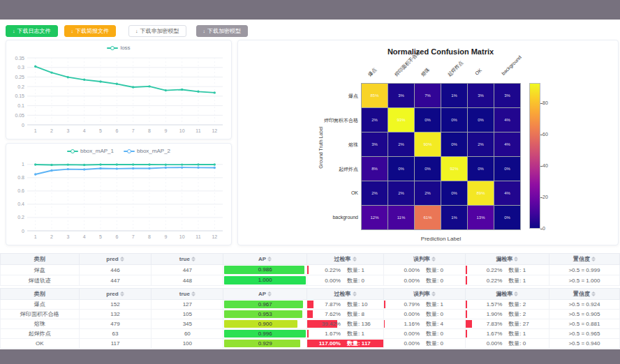 This screenshot has height=364, width=620. Describe the element at coordinates (133, 131) in the screenshot. I see `x-tick-label: 7` at that location.